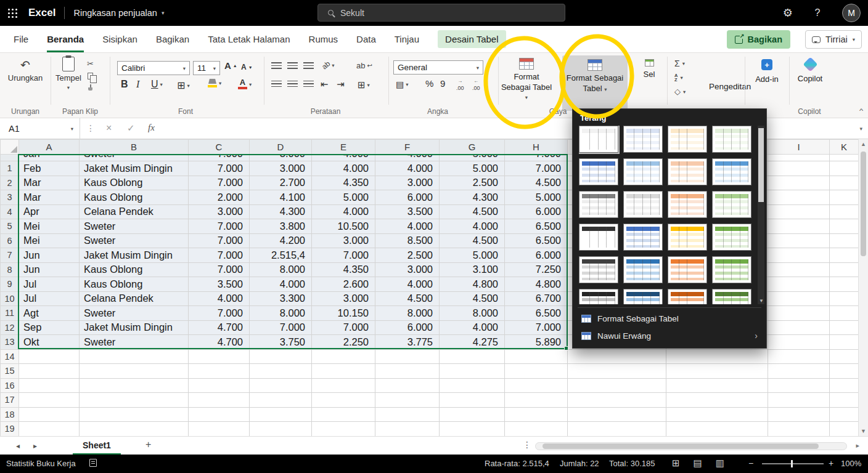 The height and width of the screenshot is (473, 868). I want to click on cell: 4.500, so click(536, 183).